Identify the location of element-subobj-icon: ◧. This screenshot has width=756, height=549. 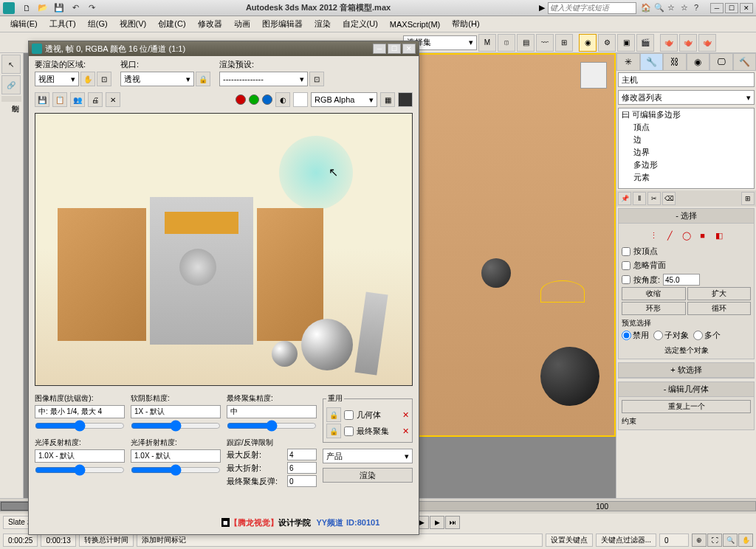
(719, 235).